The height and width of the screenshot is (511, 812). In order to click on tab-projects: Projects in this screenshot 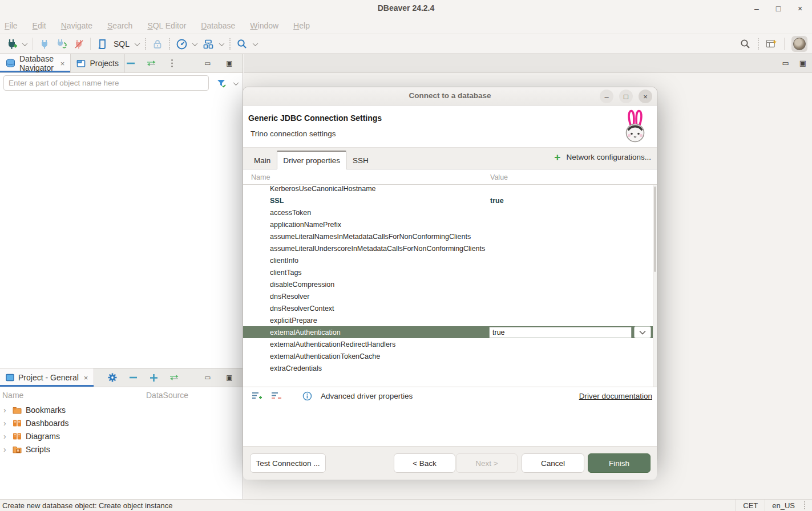, I will do `click(98, 63)`.